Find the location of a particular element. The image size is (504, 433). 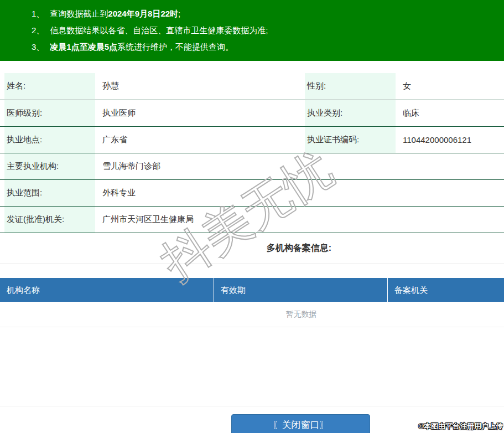

doctor-level-label-cell: 医师级别: is located at coordinates (50, 113).